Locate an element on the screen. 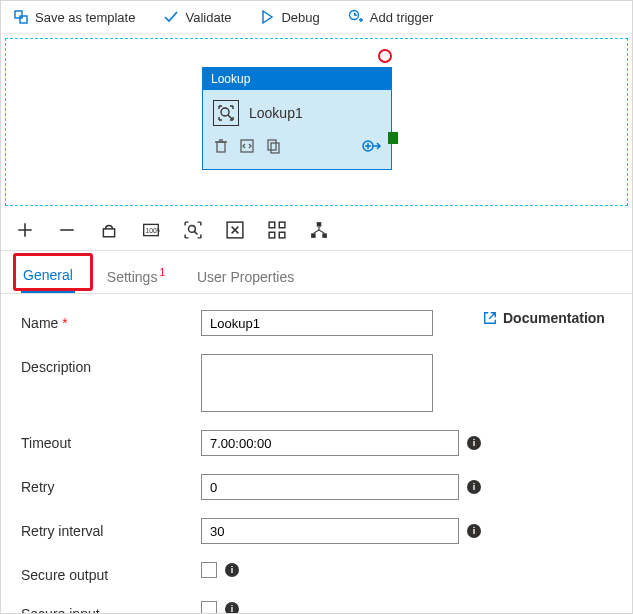  settings-badge: 1 is located at coordinates (162, 272).